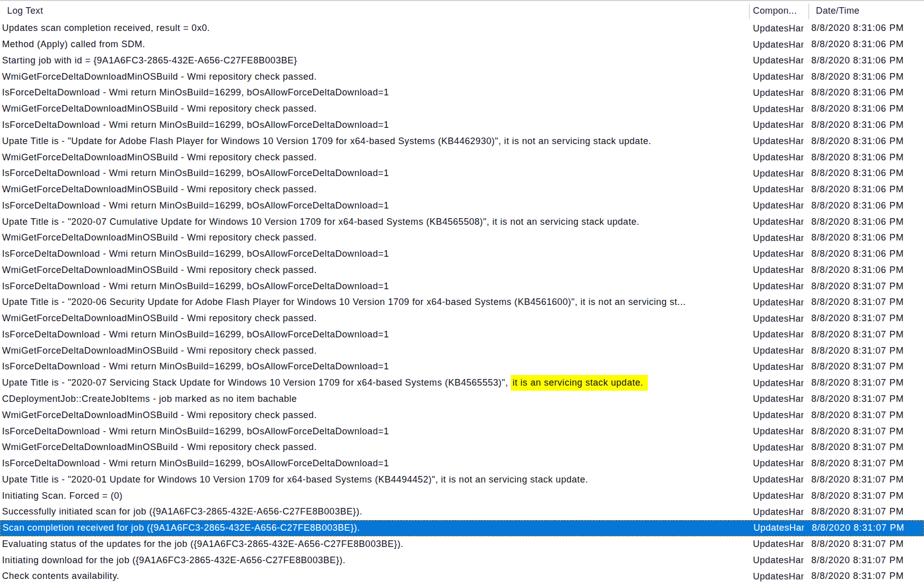 The width and height of the screenshot is (924, 584). Describe the element at coordinates (462, 512) in the screenshot. I see `log-row: Successfully initiated scan for job ({9A…` at that location.